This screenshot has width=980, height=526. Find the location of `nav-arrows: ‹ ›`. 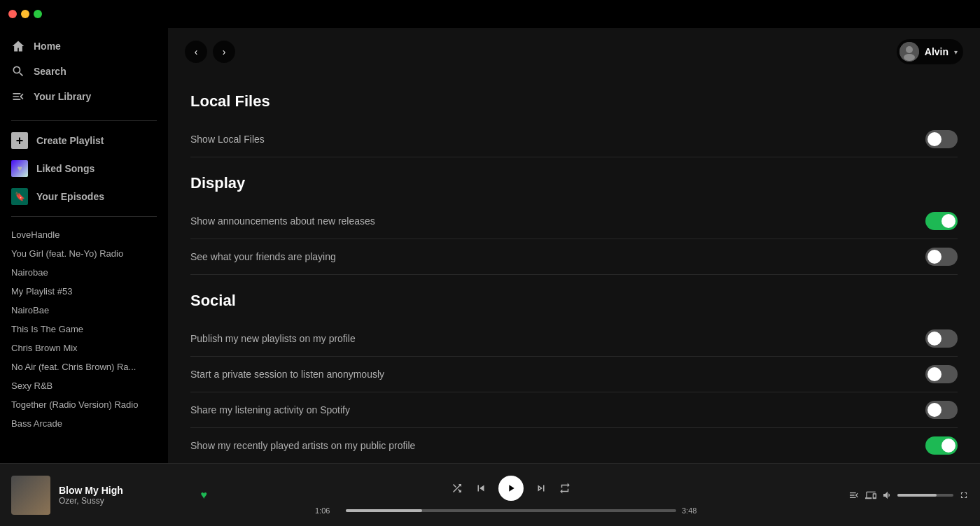

nav-arrows: ‹ › is located at coordinates (210, 52).